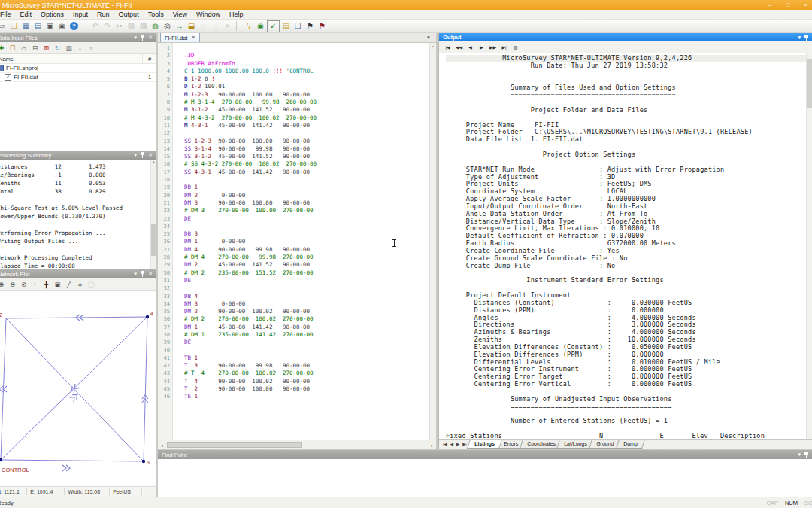  I want to click on line-number: 8, so click(164, 102).